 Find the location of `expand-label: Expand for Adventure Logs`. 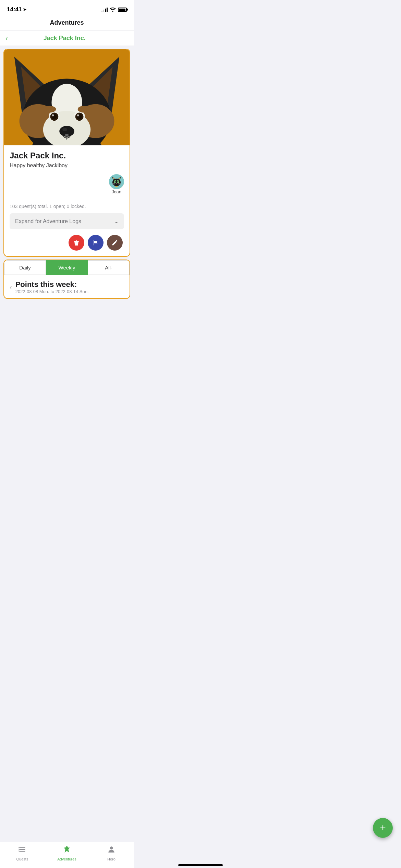

expand-label: Expand for Adventure Logs is located at coordinates (48, 221).